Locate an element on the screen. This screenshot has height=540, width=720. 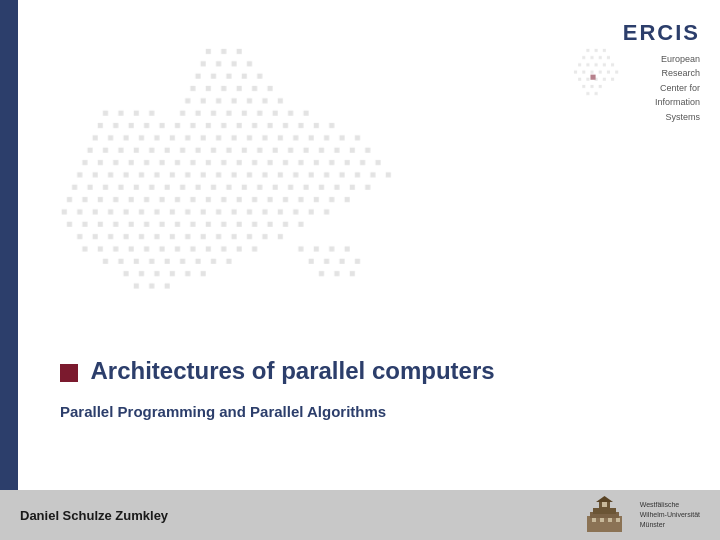
footer-bar: Daniel Schulze Zumkley Westfälische is located at coordinates (360, 515).